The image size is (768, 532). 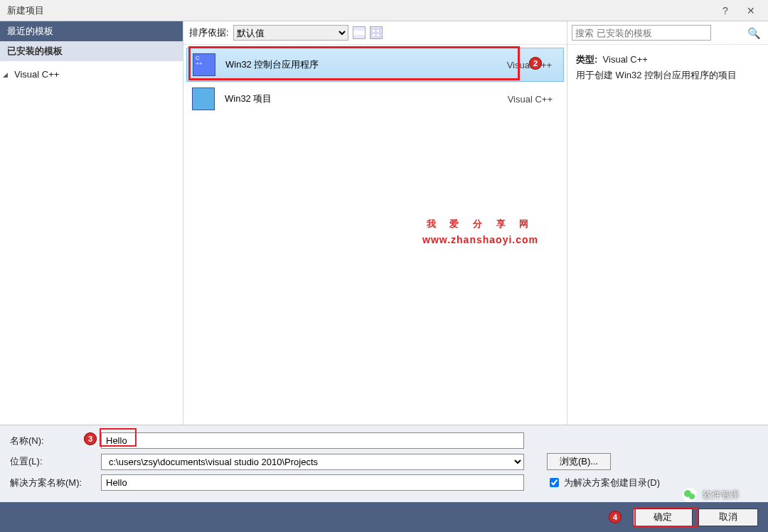 What do you see at coordinates (751, 11) in the screenshot?
I see `close-button: ✕` at bounding box center [751, 11].